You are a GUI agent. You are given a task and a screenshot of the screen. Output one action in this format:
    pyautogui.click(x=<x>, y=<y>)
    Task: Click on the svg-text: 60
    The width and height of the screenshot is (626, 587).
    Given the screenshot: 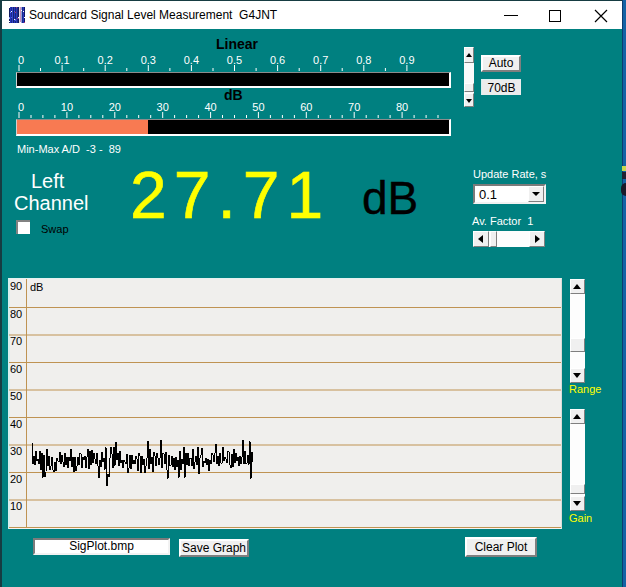 What is the action you would take?
    pyautogui.click(x=16, y=369)
    